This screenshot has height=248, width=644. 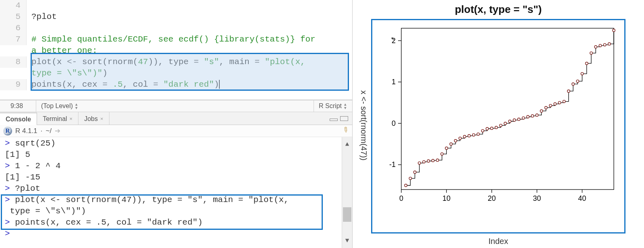 What do you see at coordinates (176, 131) in the screenshot?
I see `console-header: R R 4.1.1 · ~/ ➔ ✎` at bounding box center [176, 131].